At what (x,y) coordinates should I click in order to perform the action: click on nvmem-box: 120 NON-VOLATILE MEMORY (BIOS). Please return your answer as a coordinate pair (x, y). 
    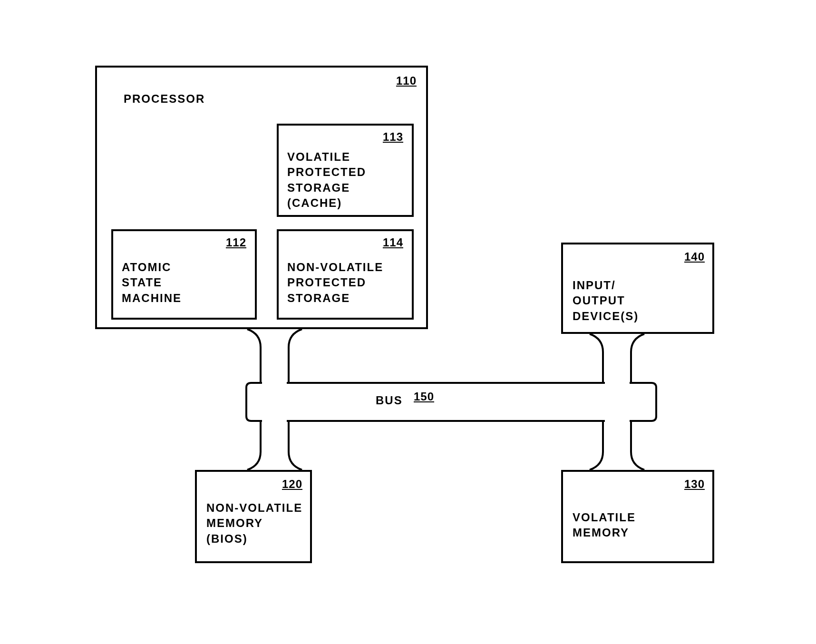
    Looking at the image, I should click on (253, 517).